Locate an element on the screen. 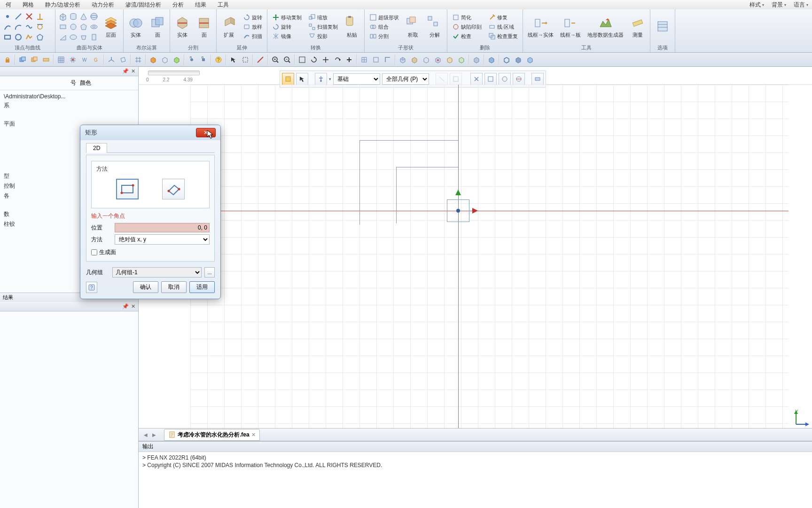 The height and width of the screenshot is (508, 812). shell-icon is located at coordinates (84, 37).